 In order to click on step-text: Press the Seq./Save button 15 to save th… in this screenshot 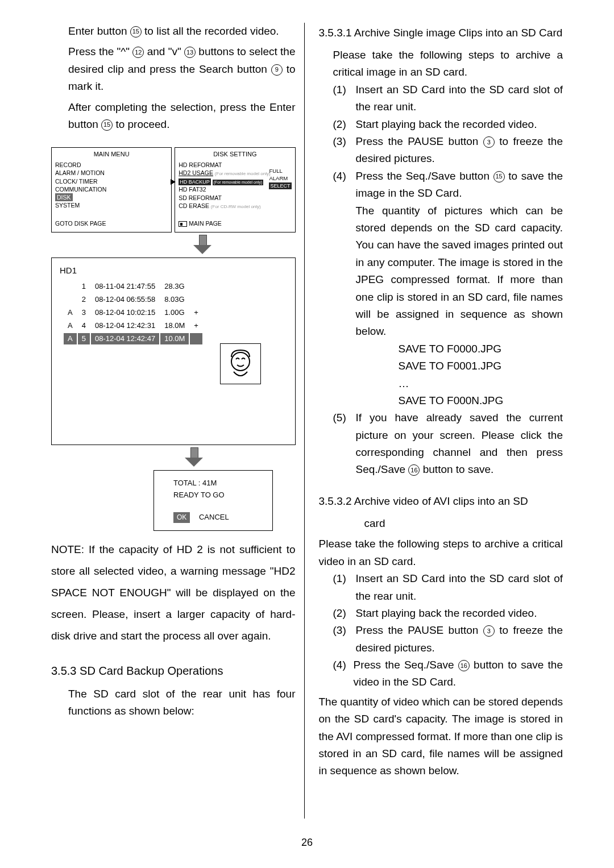, I will do `click(459, 185)`.